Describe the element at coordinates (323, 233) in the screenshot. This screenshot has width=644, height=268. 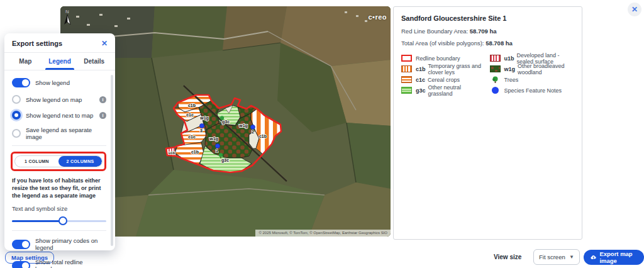
I see `map-attribution: © 2025 Microsoft, © TomTom, © OpenStreet…` at that location.